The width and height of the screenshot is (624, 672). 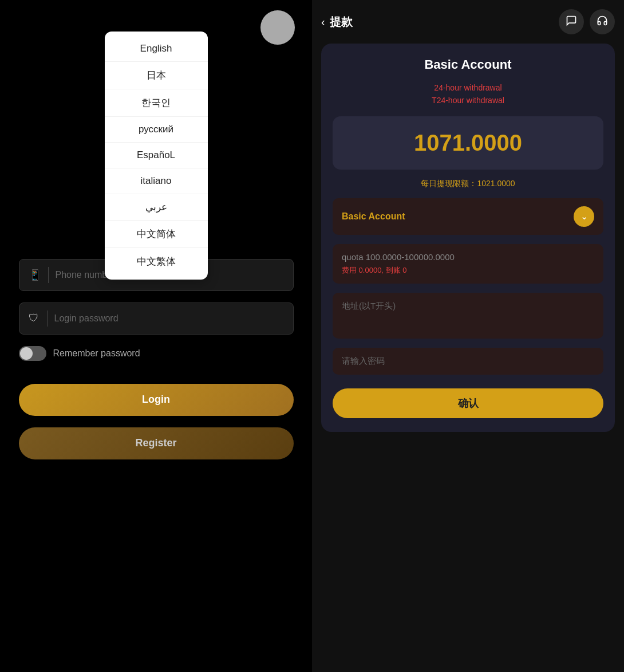 I want to click on account-title: Basic Account, so click(x=468, y=65).